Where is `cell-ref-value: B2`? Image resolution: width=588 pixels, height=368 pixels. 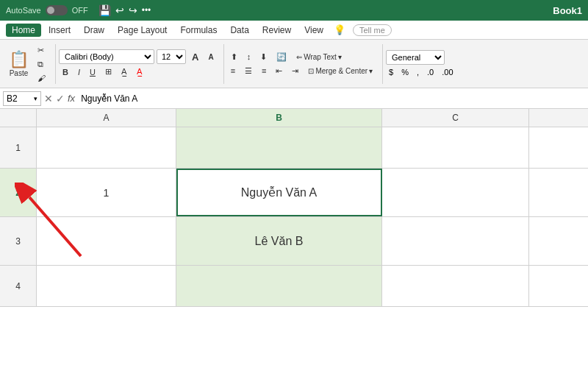
cell-ref-value: B2 is located at coordinates (12, 99).